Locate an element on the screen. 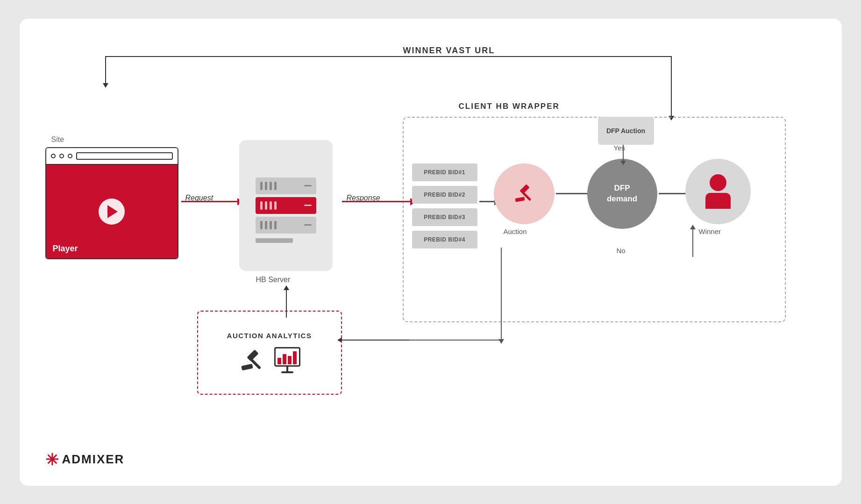 The image size is (861, 504). admixer-logo: ✳ ADMIXER is located at coordinates (85, 460).